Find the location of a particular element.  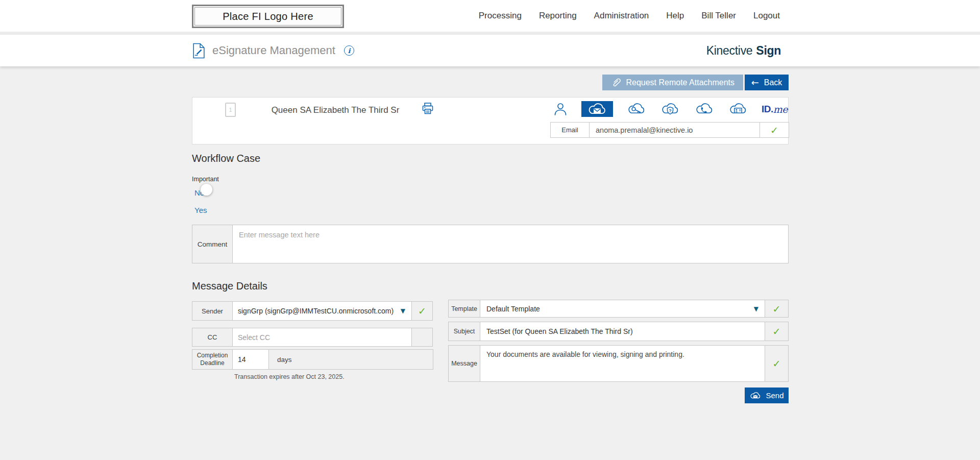

sender-row: Sender signGrp (signGrp@IMMTestCU.onmicr… is located at coordinates (312, 311).